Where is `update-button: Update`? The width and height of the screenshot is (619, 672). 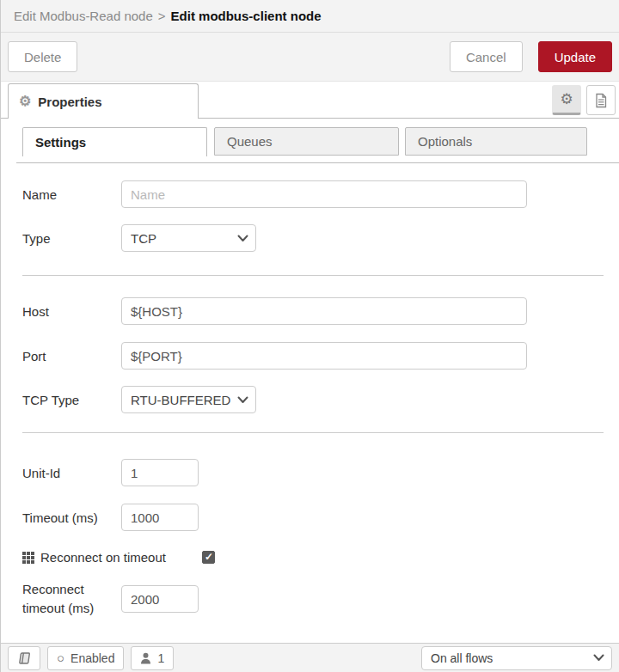 update-button: Update is located at coordinates (575, 57).